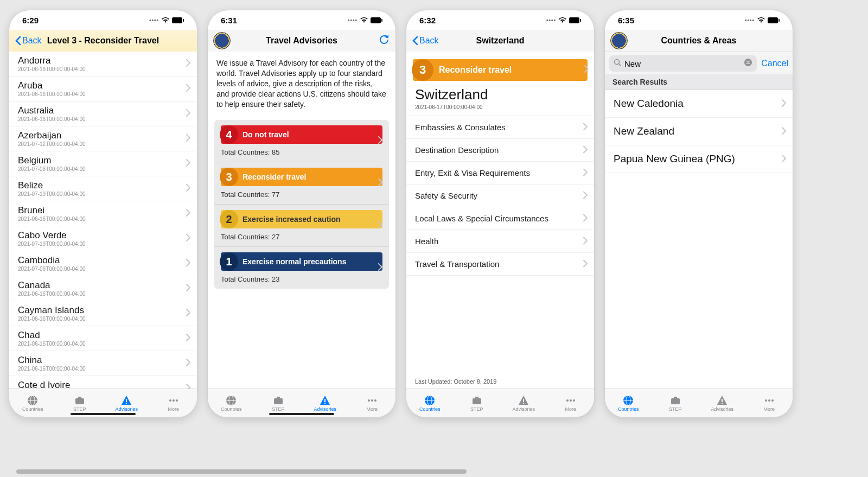  Describe the element at coordinates (775, 63) in the screenshot. I see `cancel-button: Cancel` at that location.